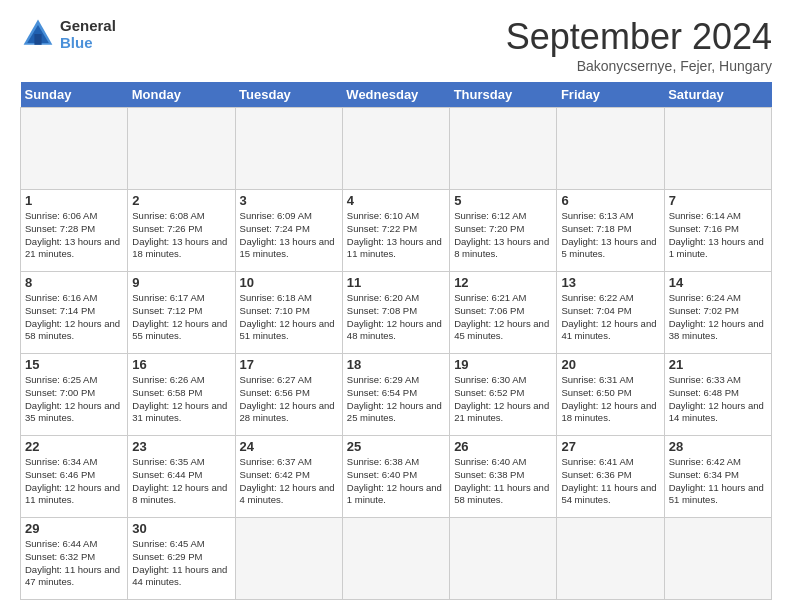 The height and width of the screenshot is (612, 792). What do you see at coordinates (396, 395) in the screenshot?
I see `calendar-row: 15Sunrise: 6:25 AMSunset: 7:00 PMDayligh…` at bounding box center [396, 395].